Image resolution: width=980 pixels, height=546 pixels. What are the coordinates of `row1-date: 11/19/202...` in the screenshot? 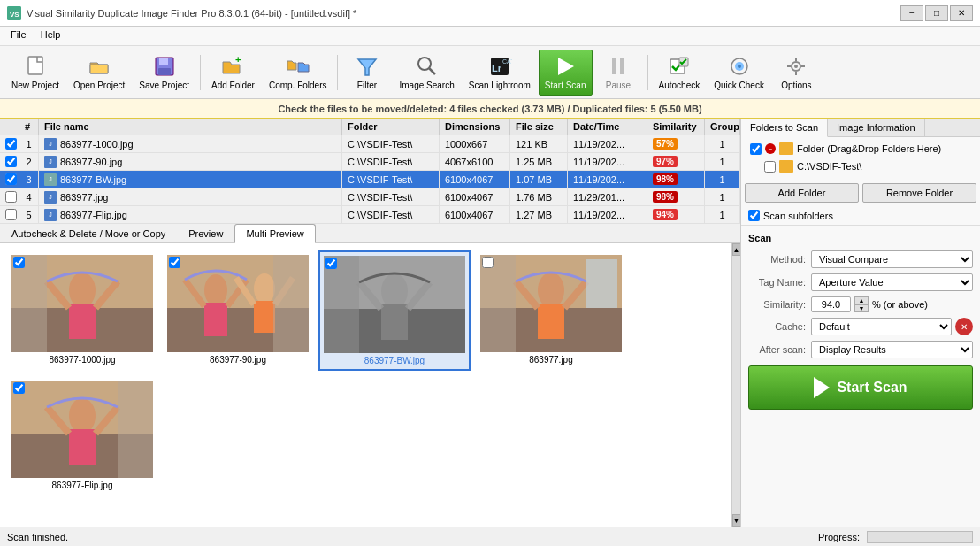 It's located at (608, 143).